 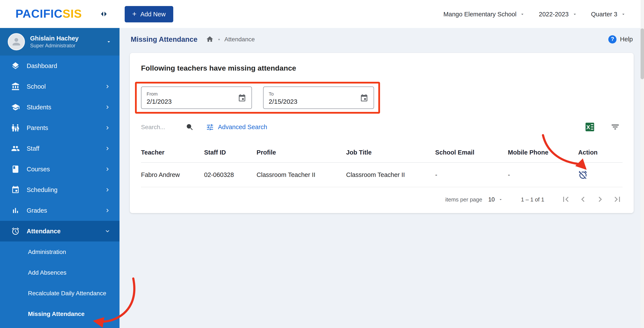 What do you see at coordinates (60, 190) in the screenshot?
I see `sidebar-item-scheduling: Scheduling` at bounding box center [60, 190].